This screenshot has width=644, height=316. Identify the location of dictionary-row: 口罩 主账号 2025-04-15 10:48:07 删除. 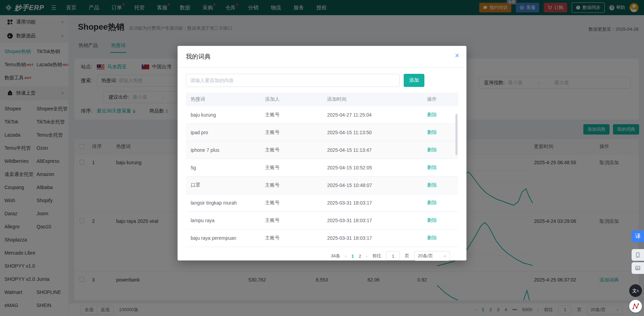
(322, 186).